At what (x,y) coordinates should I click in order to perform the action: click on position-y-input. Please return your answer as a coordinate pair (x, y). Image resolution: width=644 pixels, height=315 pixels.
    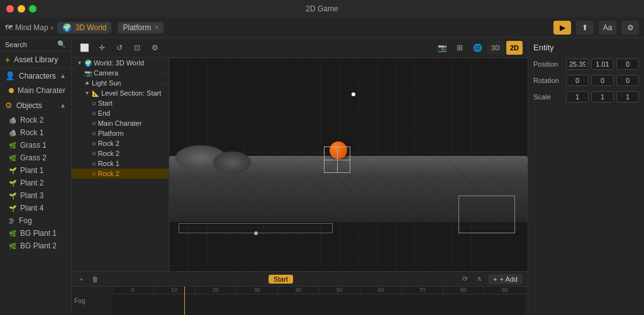
    Looking at the image, I should click on (602, 64).